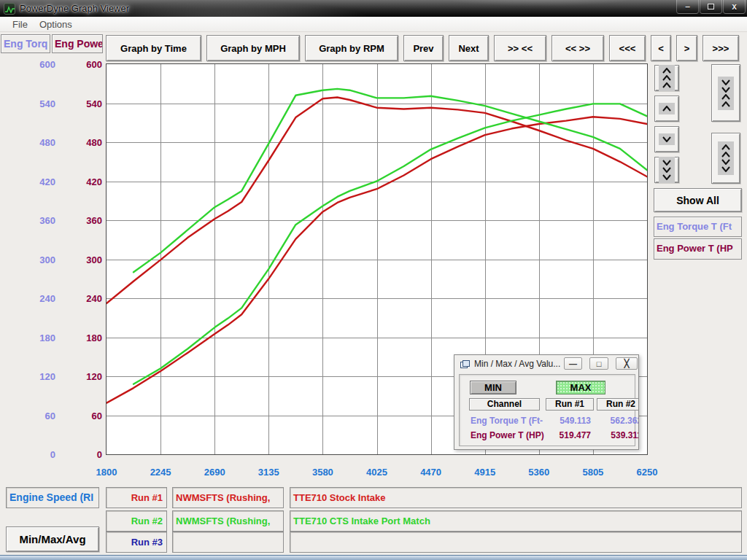  I want to click on ytick-torque-360: 360, so click(28, 220).